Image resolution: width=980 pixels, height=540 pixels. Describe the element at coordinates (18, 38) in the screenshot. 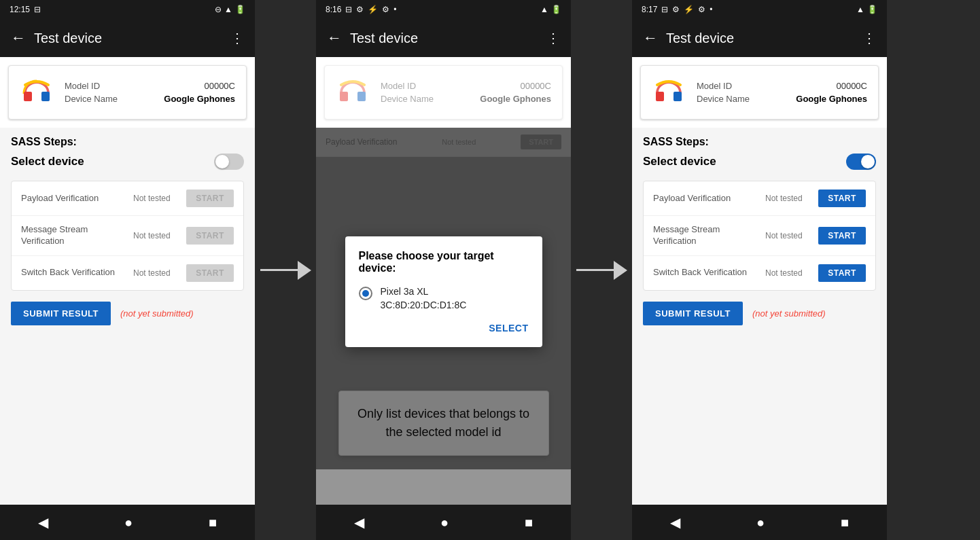

I see `back-button-1: ←` at that location.